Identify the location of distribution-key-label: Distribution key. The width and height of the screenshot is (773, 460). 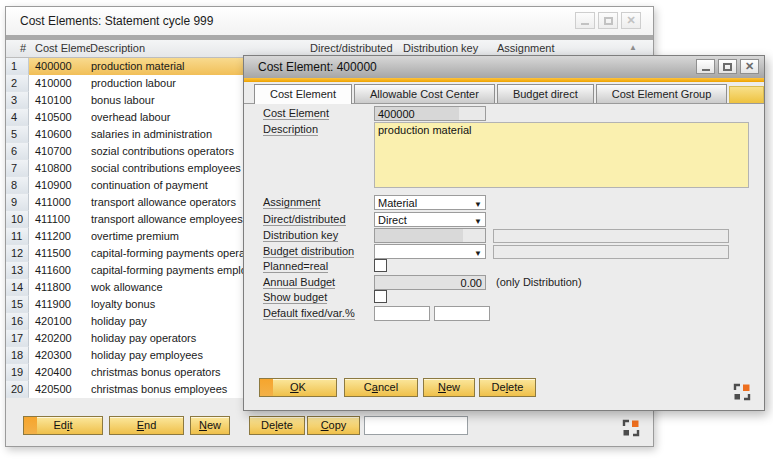
(300, 235).